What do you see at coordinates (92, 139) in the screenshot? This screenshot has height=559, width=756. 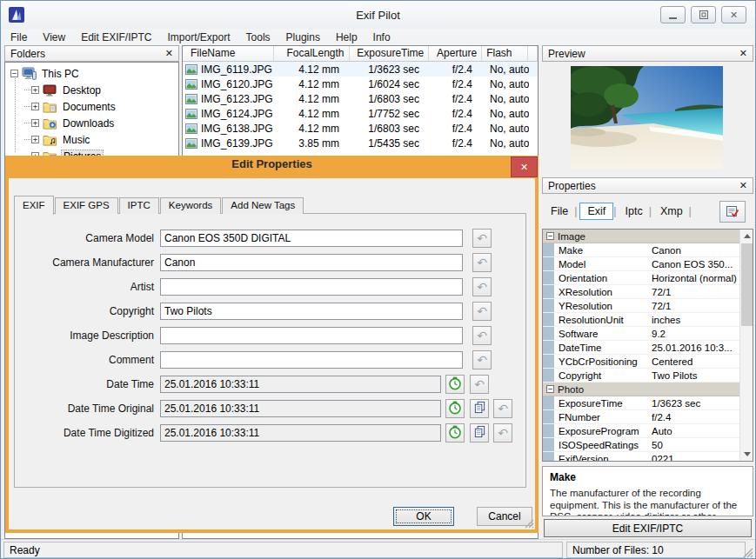 I see `tree-item-music: +Music` at bounding box center [92, 139].